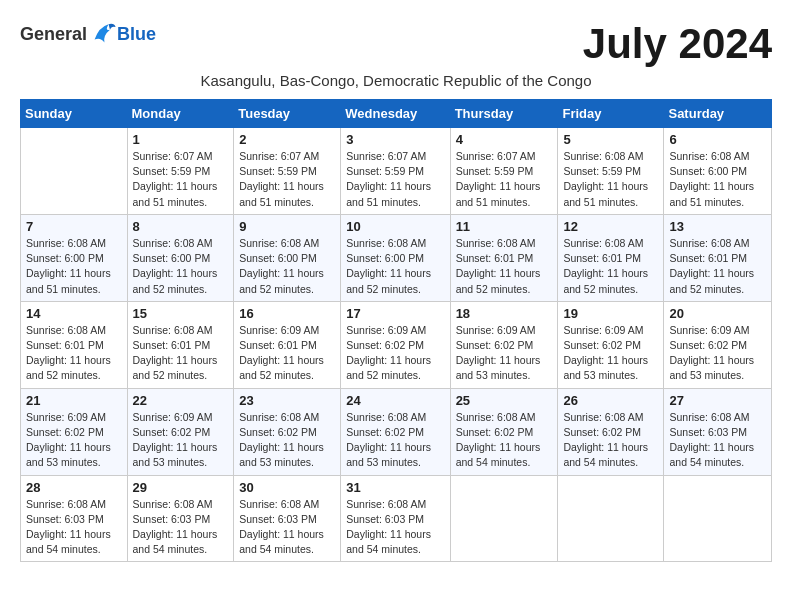  Describe the element at coordinates (718, 114) in the screenshot. I see `calendar-header-saturday: Saturday` at that location.